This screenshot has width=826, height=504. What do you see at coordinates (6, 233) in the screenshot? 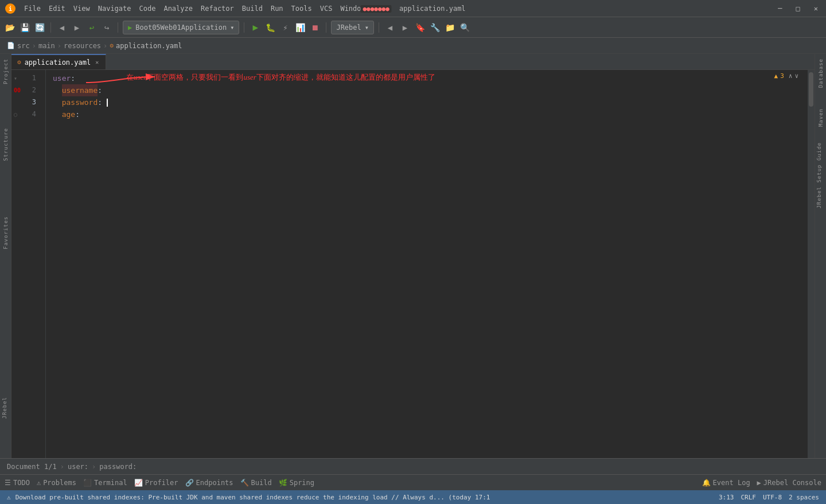
I see `sidebar-favorites: Favorites` at bounding box center [6, 233].